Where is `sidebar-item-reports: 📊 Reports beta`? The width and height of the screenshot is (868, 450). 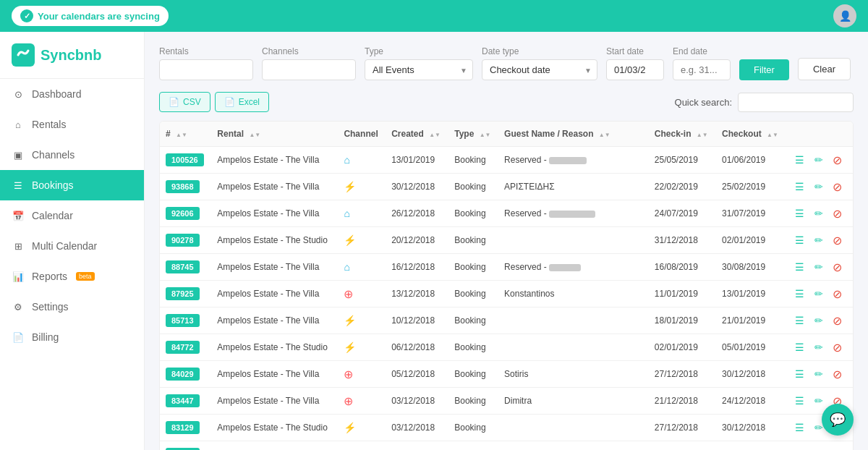
sidebar-item-reports: 📊 Reports beta is located at coordinates (72, 276).